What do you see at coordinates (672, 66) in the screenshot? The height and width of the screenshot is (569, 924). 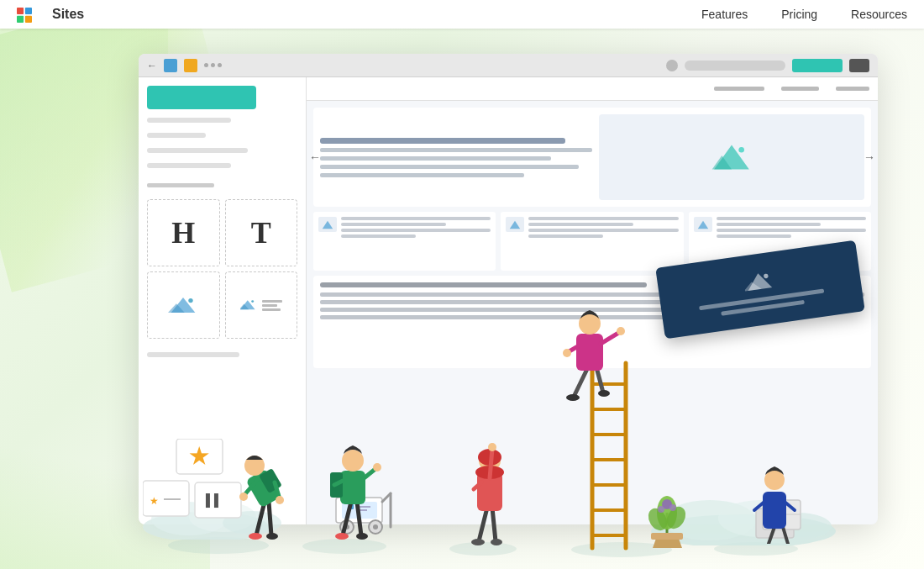 I see `browser-circle-icon` at bounding box center [672, 66].